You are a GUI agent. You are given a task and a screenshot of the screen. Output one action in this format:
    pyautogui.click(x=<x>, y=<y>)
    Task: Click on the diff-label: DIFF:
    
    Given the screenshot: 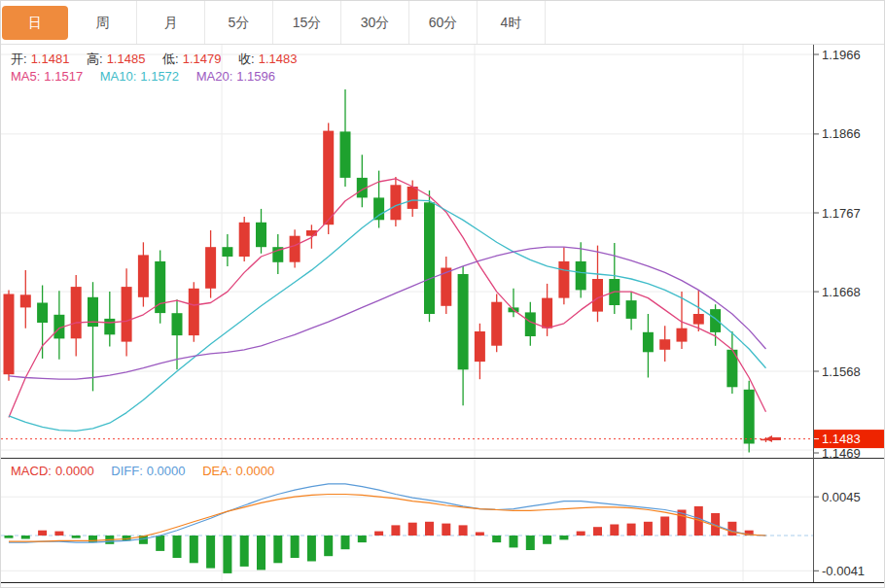 What is the action you would take?
    pyautogui.click(x=126, y=470)
    